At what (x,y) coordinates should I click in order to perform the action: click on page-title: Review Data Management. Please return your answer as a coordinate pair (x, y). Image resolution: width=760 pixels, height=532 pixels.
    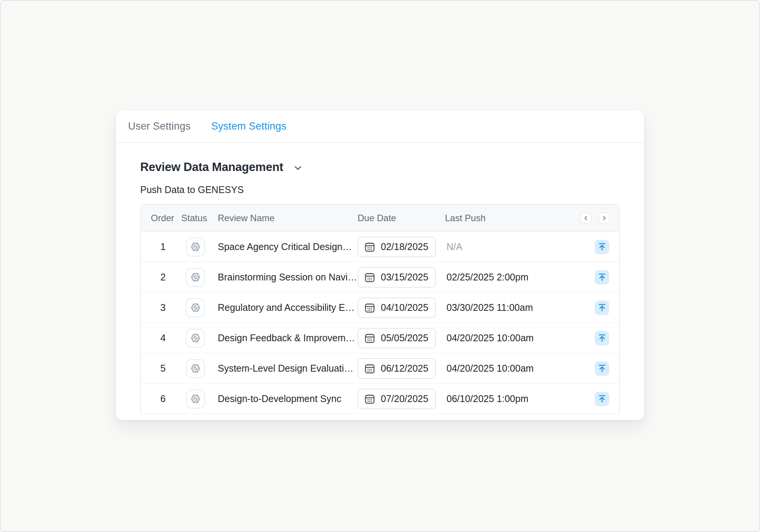
    Looking at the image, I should click on (212, 167).